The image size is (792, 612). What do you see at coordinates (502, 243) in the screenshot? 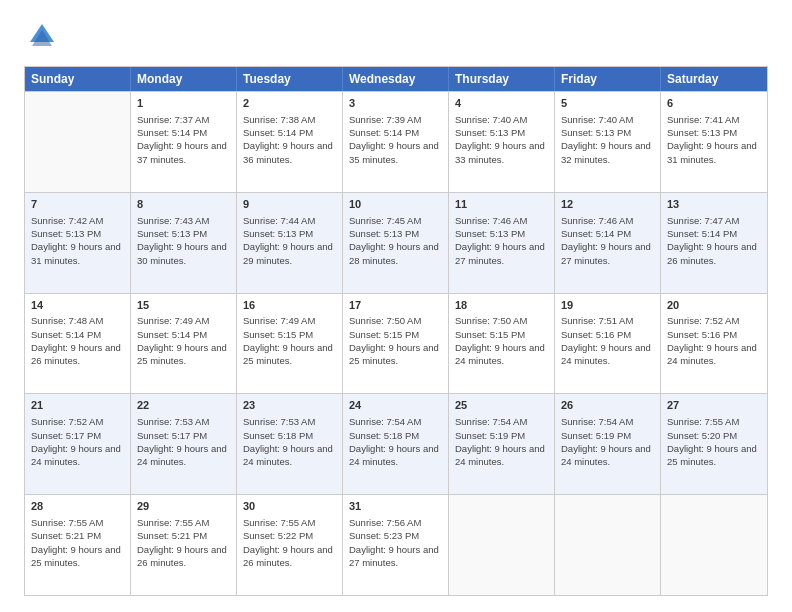
I see `day-cell-11: 11Sunrise: 7:46 AMSunset: 5:13 PMDayligh…` at bounding box center [502, 243].